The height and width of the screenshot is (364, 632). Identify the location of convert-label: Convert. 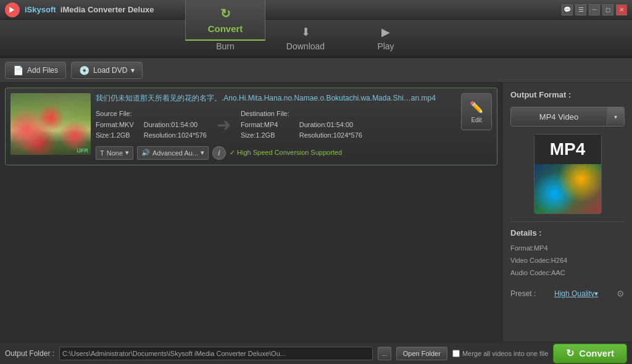
(596, 353).